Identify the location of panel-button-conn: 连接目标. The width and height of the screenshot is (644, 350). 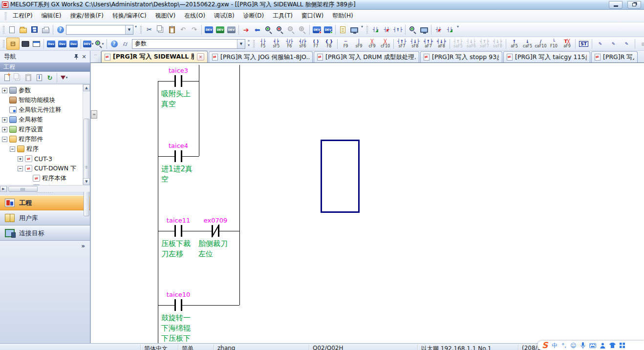
(45, 233).